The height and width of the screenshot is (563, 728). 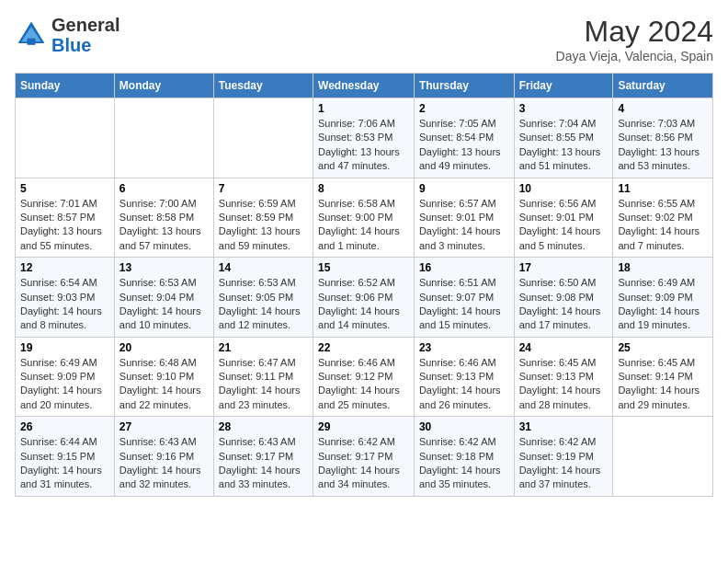 What do you see at coordinates (464, 109) in the screenshot?
I see `day-number: 2` at bounding box center [464, 109].